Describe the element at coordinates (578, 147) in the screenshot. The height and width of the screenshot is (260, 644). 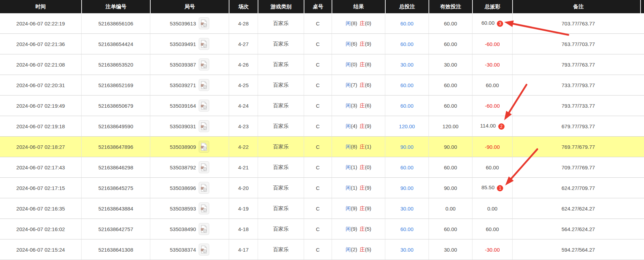
I see `cell-remark: 769.77/679.77` at that location.